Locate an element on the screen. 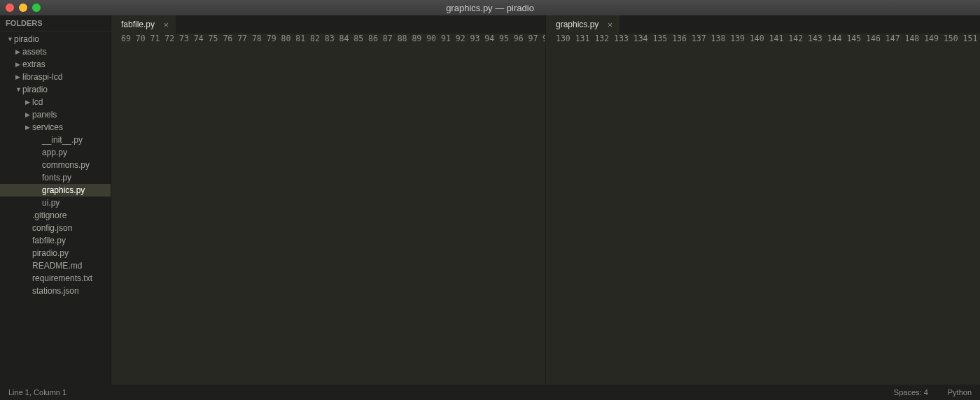  tree-item-requirements-txt: requirements.txt is located at coordinates (55, 278).